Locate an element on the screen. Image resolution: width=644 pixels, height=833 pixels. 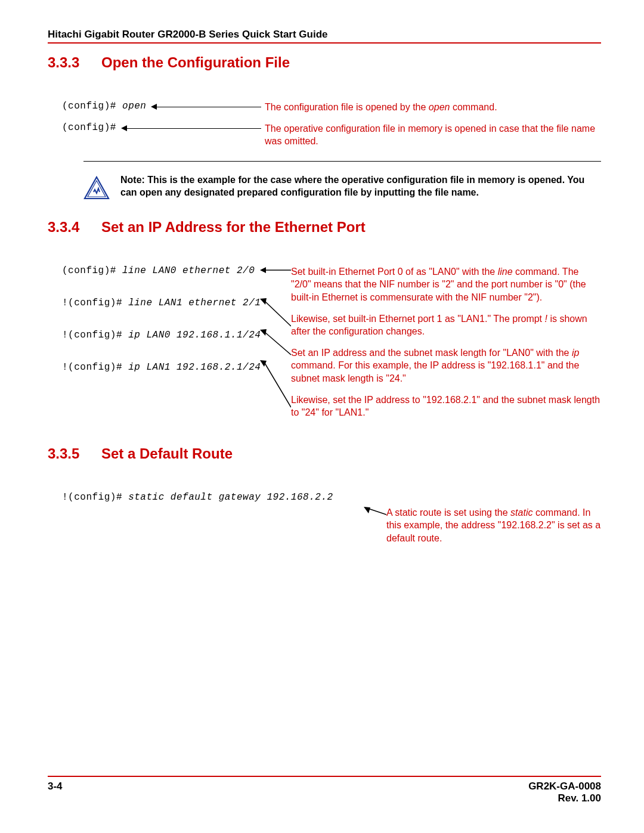
section-title: Set a Default Route is located at coordinates (167, 454).